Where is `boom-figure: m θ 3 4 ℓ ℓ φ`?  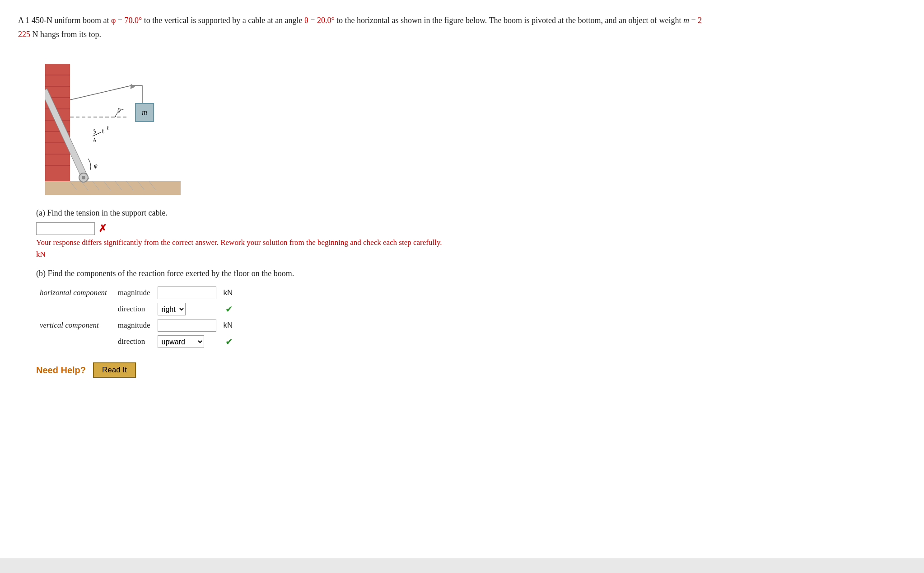 boom-figure: m θ 3 4 ℓ ℓ φ is located at coordinates (113, 122).